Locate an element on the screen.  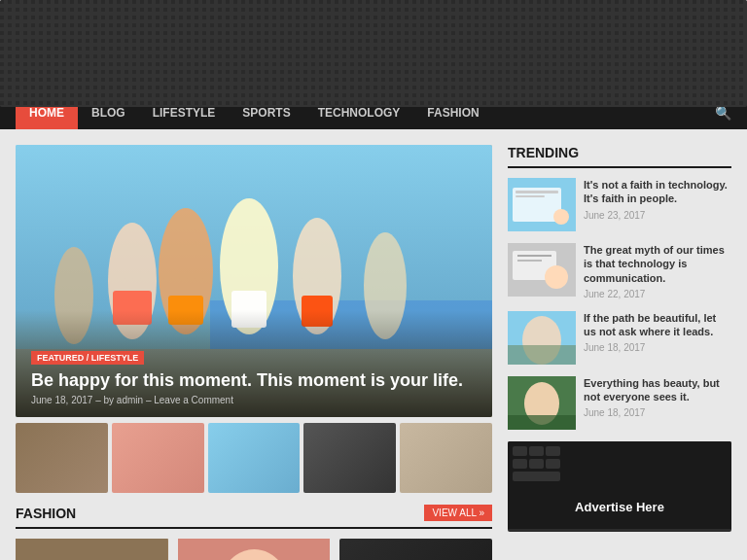
trending-date-4: June 18, 2017 is located at coordinates (658, 412).